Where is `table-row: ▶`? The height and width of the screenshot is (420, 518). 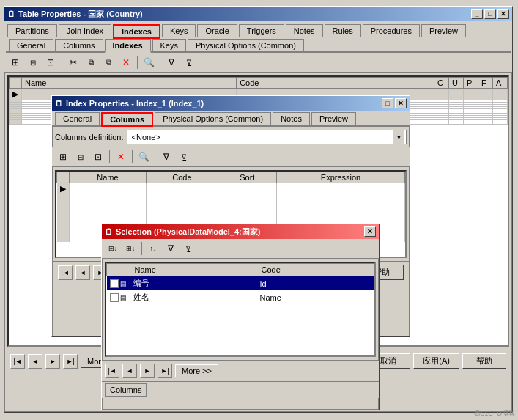 table-row: ▶ is located at coordinates (232, 189).